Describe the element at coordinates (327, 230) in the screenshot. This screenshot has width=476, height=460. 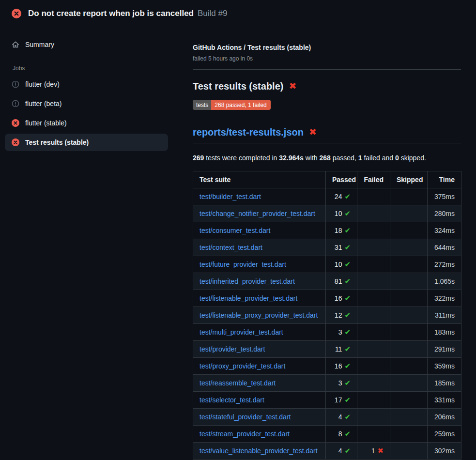
I see `table-row: test/consumer_test.dart18✔324ms` at that location.